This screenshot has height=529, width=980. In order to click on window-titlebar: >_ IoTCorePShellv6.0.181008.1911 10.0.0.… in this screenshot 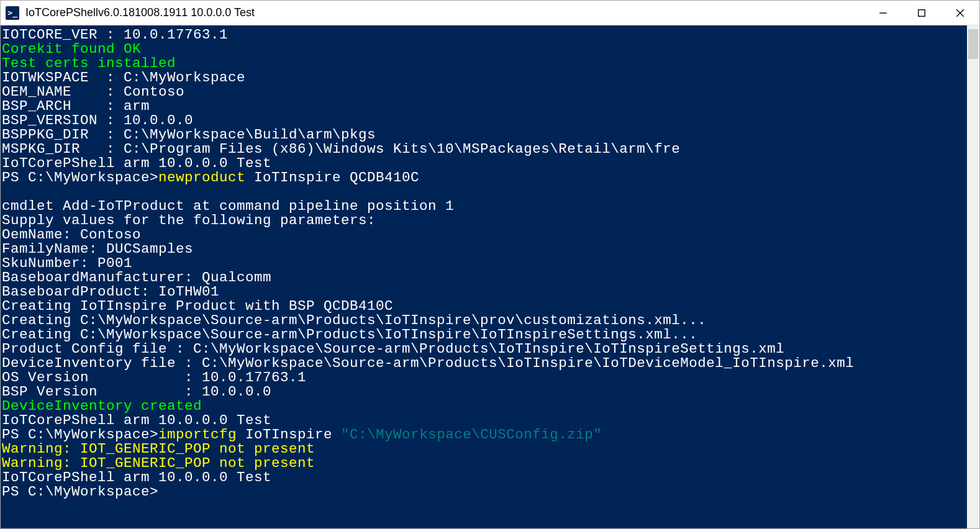, I will do `click(490, 13)`.